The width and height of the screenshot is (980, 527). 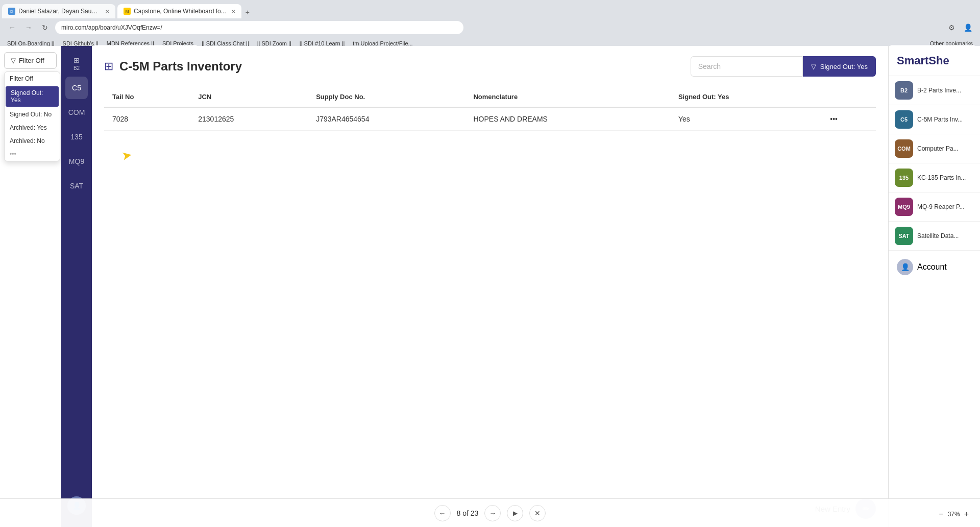 I want to click on cell-nomenclature: HOPES AND DREAMS, so click(x=568, y=119).